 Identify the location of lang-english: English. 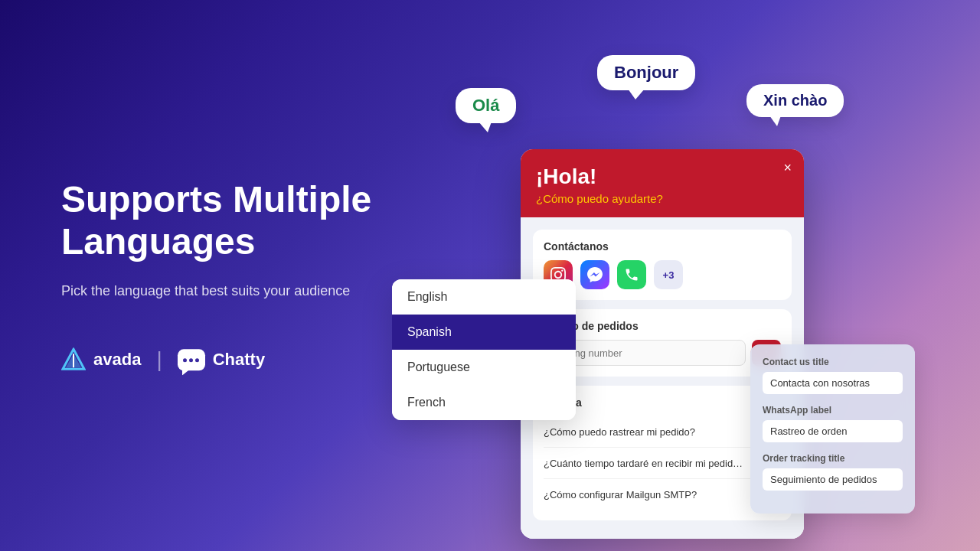
(484, 297).